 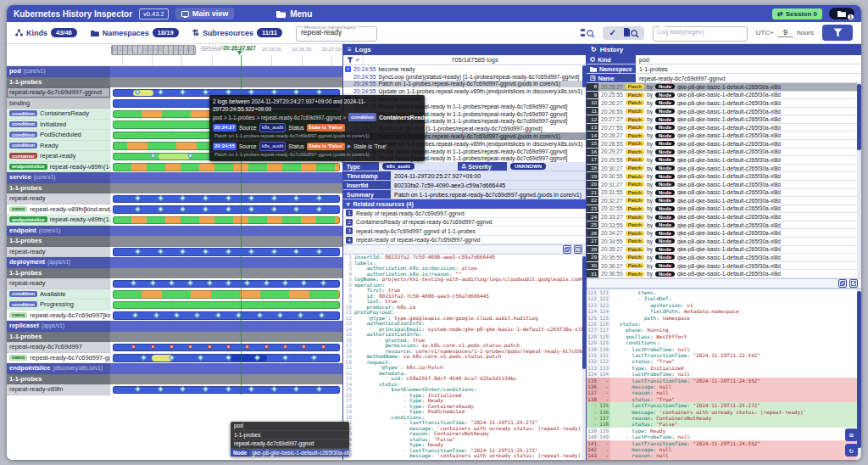 What do you see at coordinates (584, 357) in the screenshot?
I see `log-body-scrollbar` at bounding box center [584, 357].